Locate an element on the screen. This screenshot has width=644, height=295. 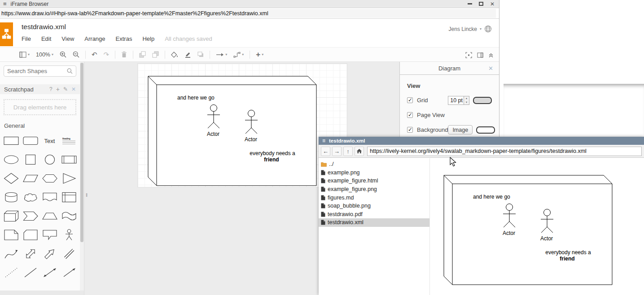
close-format-panel-icon: ✕ is located at coordinates (491, 68).